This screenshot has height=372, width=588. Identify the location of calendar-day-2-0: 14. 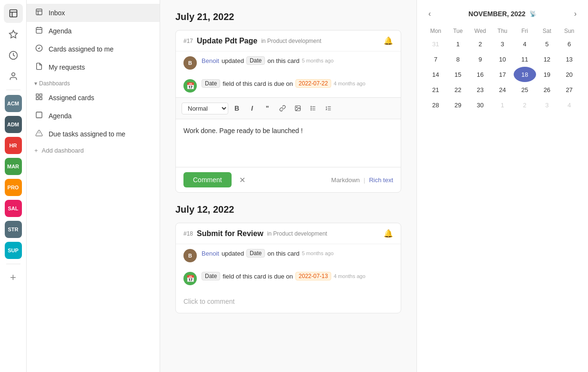
(436, 74).